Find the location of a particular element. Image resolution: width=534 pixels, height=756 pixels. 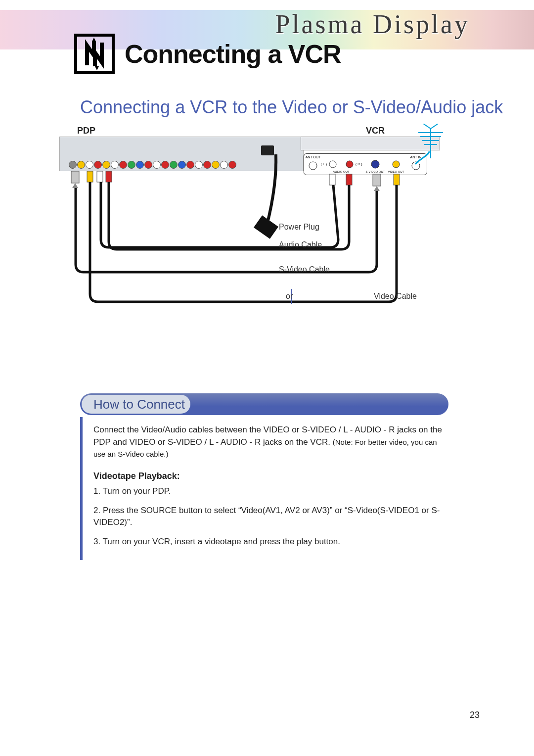

playback-steps: 1. Turn on your PDP. 2. Press the SOURCE… is located at coordinates (268, 517).